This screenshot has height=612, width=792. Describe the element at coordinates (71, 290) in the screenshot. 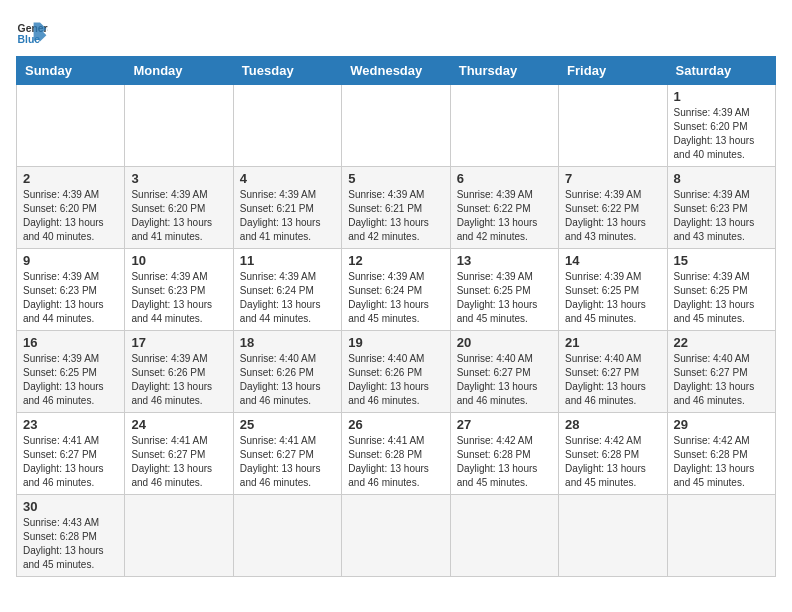

I see `calendar-day-cell: 9Sunrise: 4:39 AM Sunset: 6:23 PM Daylig…` at that location.